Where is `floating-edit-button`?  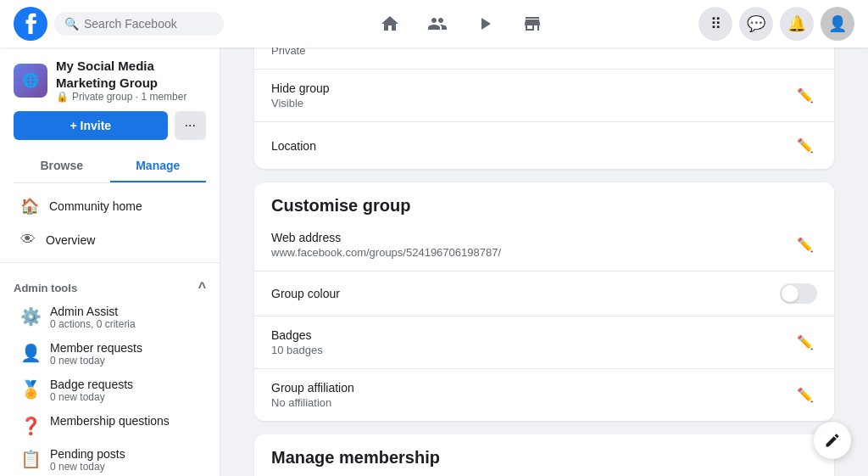 floating-edit-button is located at coordinates (832, 440).